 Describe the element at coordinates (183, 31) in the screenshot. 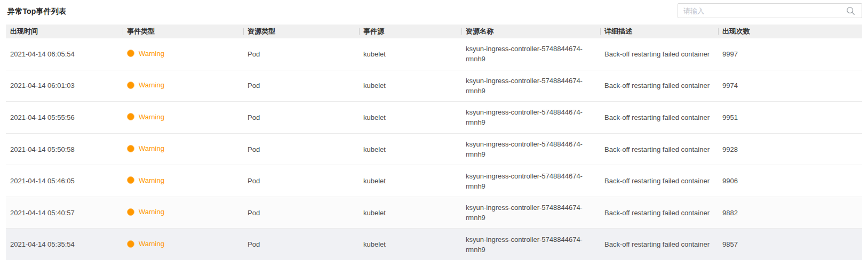

I see `column-header-event_type: 事件类型` at that location.